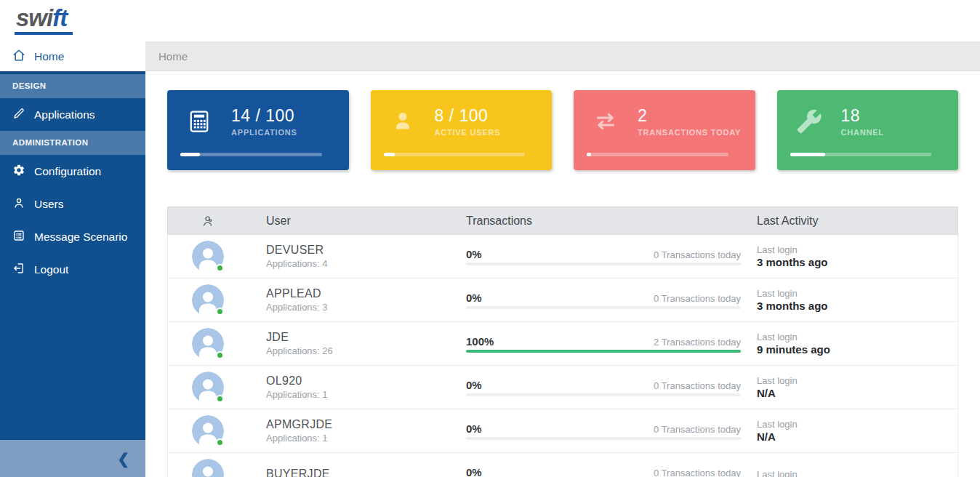 The width and height of the screenshot is (980, 477). I want to click on last-activity-cell: Last login 9 minutes ago, so click(854, 343).